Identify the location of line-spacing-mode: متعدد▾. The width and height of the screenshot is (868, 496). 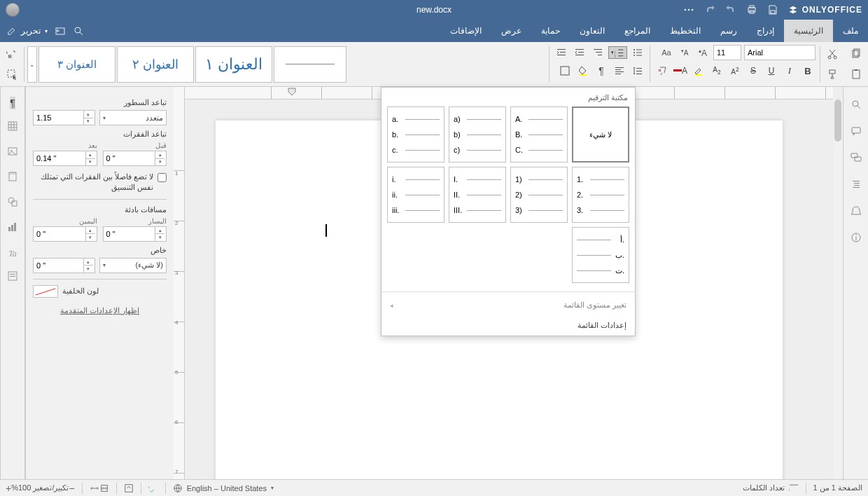
(133, 118).